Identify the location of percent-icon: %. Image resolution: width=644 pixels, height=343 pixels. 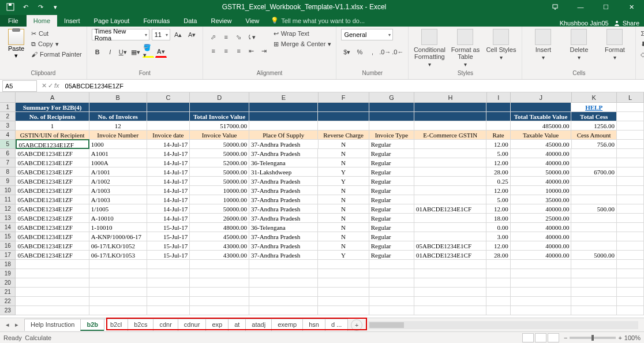
(360, 52).